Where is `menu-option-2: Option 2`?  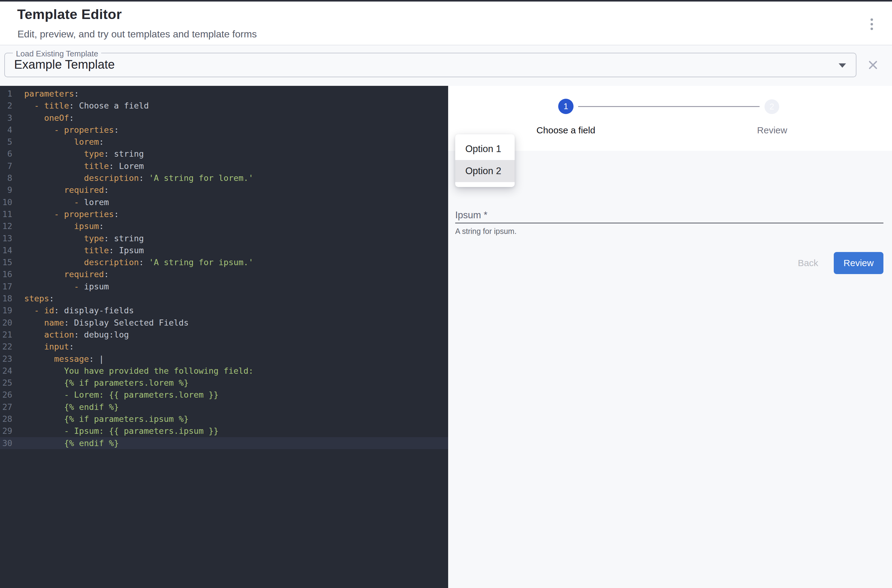 menu-option-2: Option 2 is located at coordinates (485, 171).